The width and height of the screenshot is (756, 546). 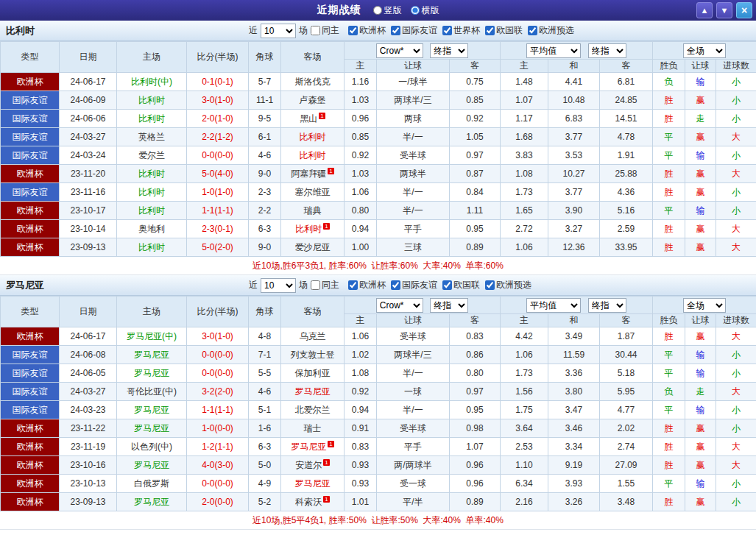 I want to click on match-row: 欧洲杯 23-10-17 比利时 1-1(1-1) 2-2 瑞典 0.80 半/…, so click(x=378, y=210).